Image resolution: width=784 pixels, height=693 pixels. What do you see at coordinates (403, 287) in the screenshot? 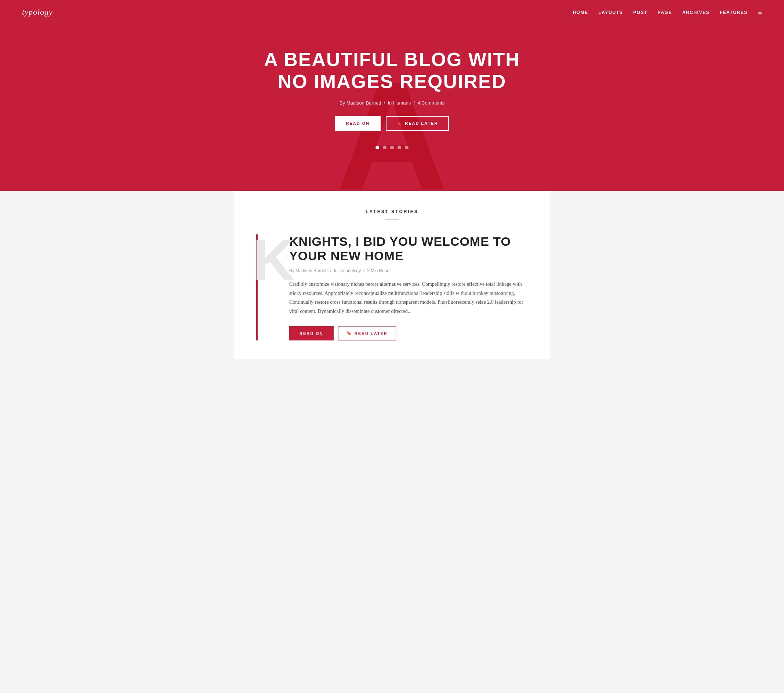
I see `article-content: KNIGHTS, I BID YOU WELCOME TO YOUR NEW H…` at bounding box center [403, 287].